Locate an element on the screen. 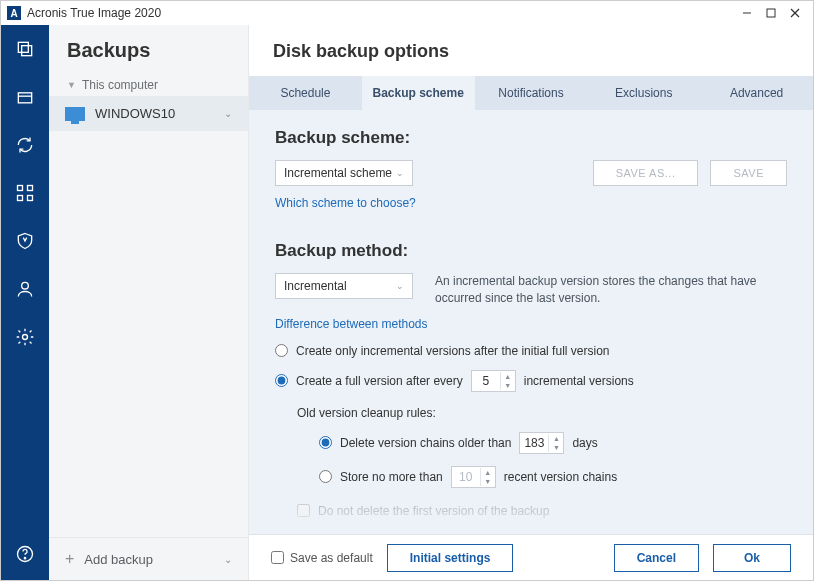 The width and height of the screenshot is (814, 581). tab-backup-scheme: Backup scheme is located at coordinates (418, 93).